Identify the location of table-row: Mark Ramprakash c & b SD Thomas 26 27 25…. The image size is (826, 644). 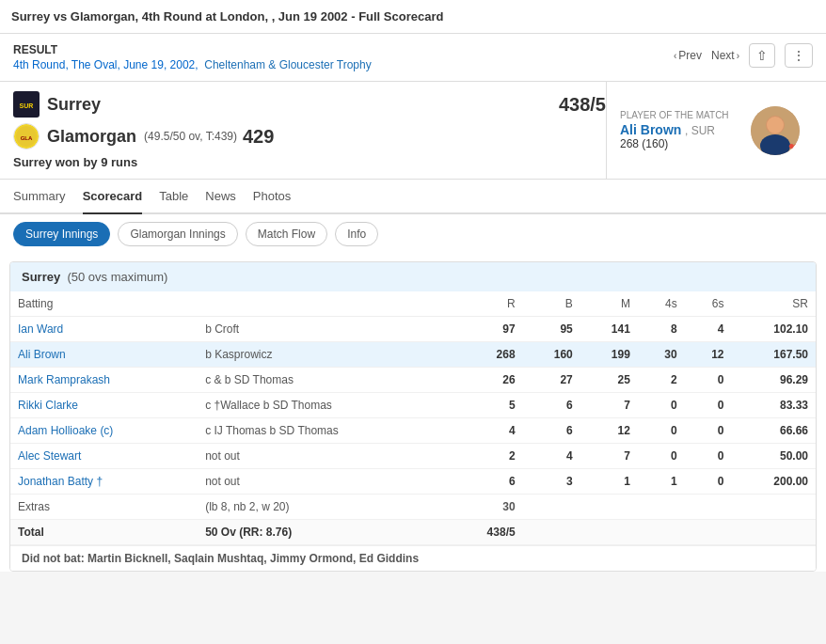
(413, 380).